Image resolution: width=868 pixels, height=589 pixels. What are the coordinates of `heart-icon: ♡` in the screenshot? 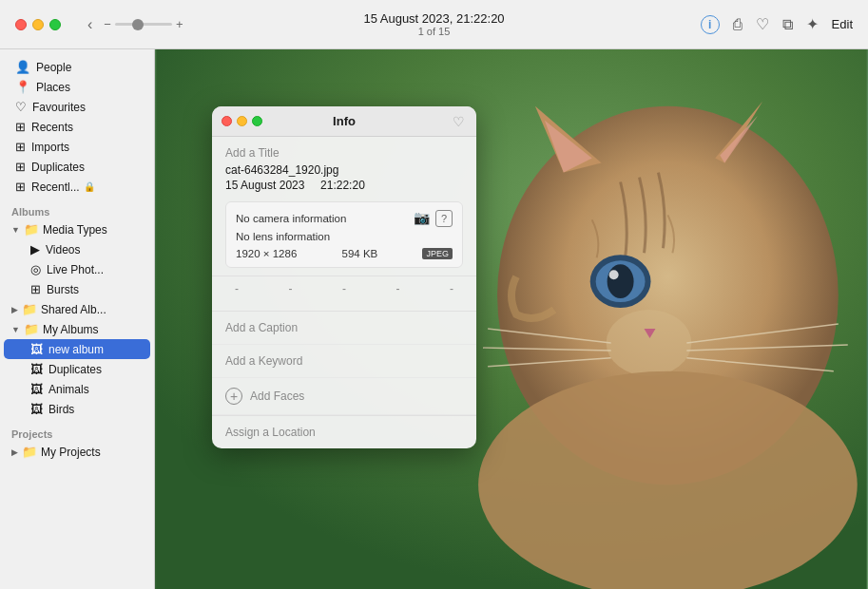 It's located at (762, 25).